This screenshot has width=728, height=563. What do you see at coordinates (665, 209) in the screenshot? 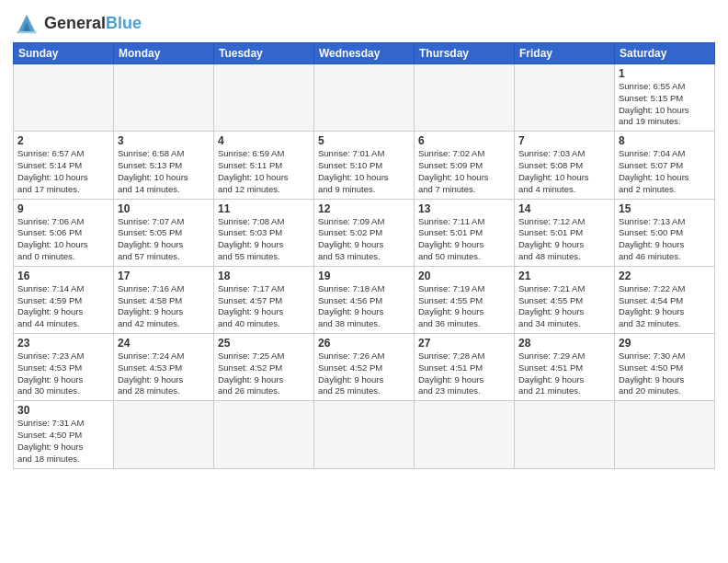
I see `day-number: 15` at bounding box center [665, 209].